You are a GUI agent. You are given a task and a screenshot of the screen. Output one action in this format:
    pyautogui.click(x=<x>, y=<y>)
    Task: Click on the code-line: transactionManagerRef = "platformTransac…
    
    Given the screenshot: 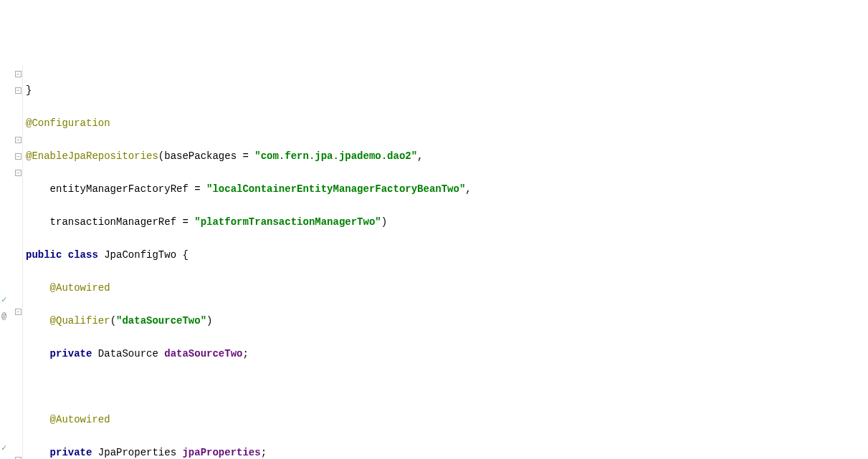 What is the action you would take?
    pyautogui.click(x=447, y=222)
    